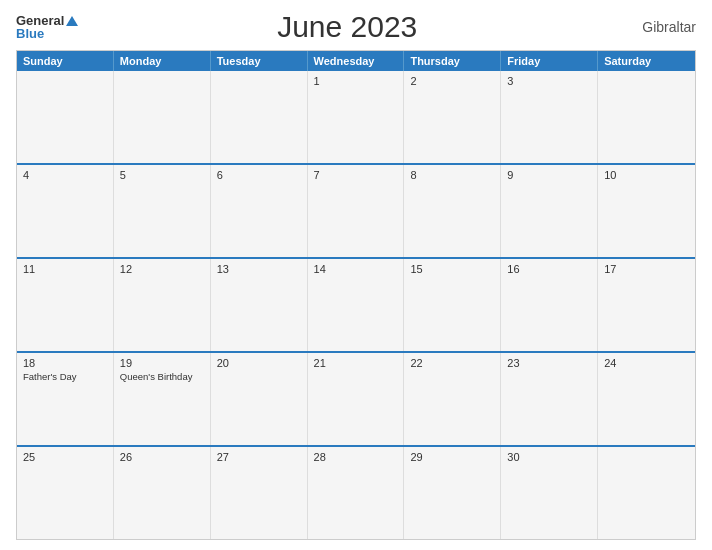  What do you see at coordinates (162, 175) in the screenshot?
I see `day-number: 5` at bounding box center [162, 175].